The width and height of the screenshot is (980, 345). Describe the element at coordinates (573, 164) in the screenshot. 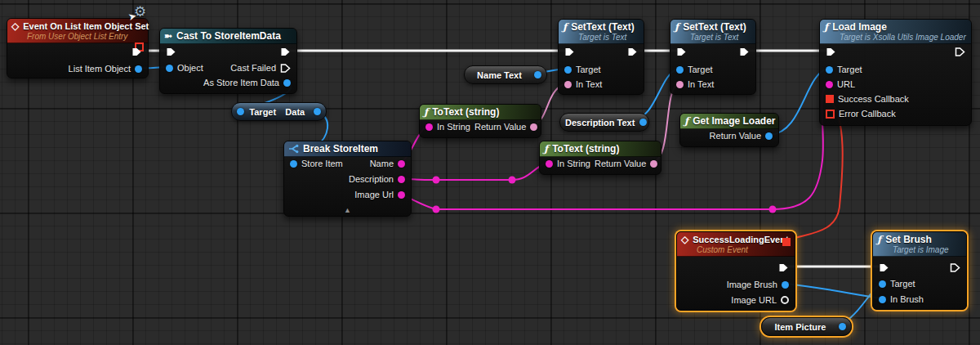

I see `pin-label: In String` at that location.